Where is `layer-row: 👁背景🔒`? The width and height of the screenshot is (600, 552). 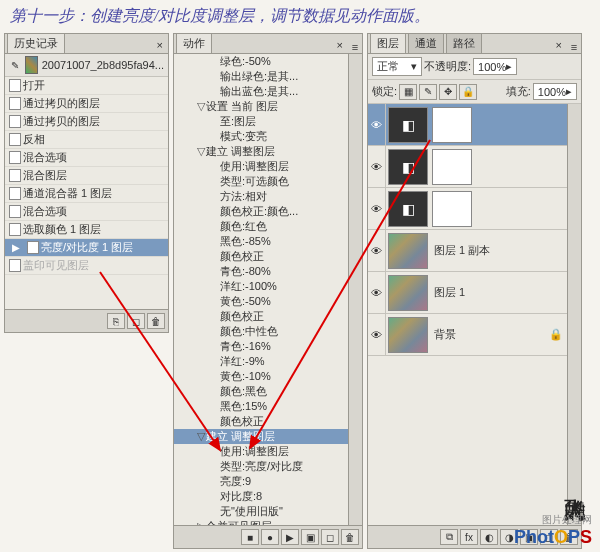 layer-row: 👁背景🔒 is located at coordinates (468, 335).